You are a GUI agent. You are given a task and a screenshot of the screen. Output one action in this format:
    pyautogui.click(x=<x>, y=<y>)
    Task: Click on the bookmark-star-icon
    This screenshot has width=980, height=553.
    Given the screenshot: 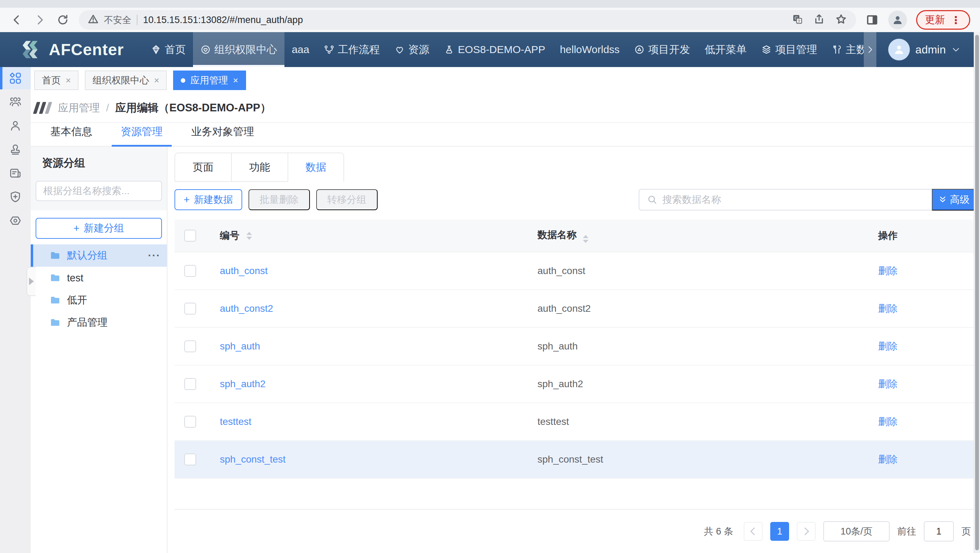 What is the action you would take?
    pyautogui.click(x=841, y=20)
    